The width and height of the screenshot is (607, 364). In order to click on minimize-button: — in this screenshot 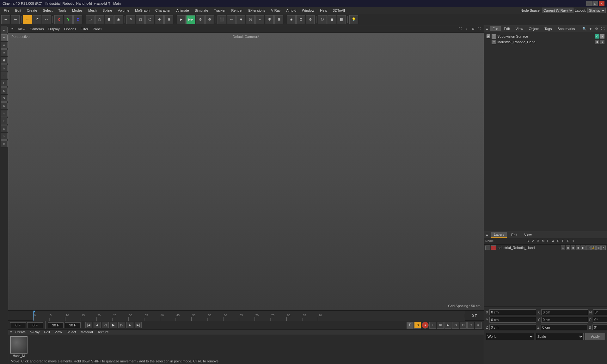, I will do `click(589, 3)`.